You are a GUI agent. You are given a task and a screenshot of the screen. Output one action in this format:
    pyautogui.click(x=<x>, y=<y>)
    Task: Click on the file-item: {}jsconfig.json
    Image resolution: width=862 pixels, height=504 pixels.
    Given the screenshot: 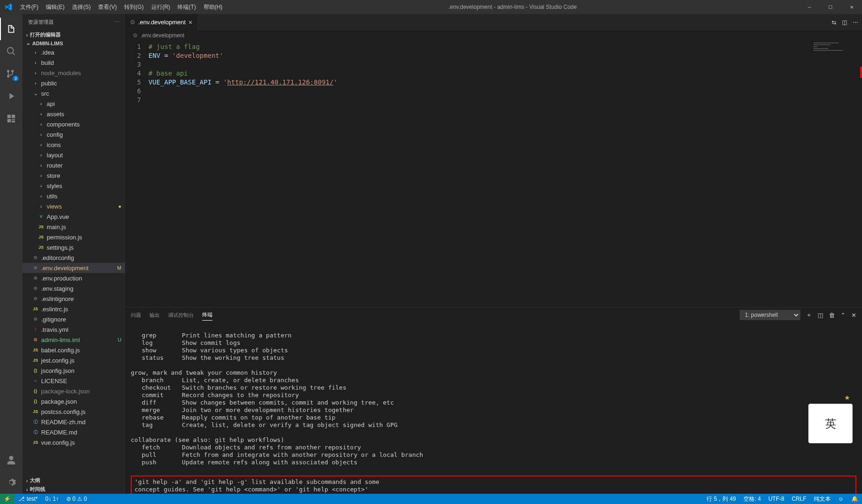 What is the action you would take?
    pyautogui.click(x=74, y=371)
    